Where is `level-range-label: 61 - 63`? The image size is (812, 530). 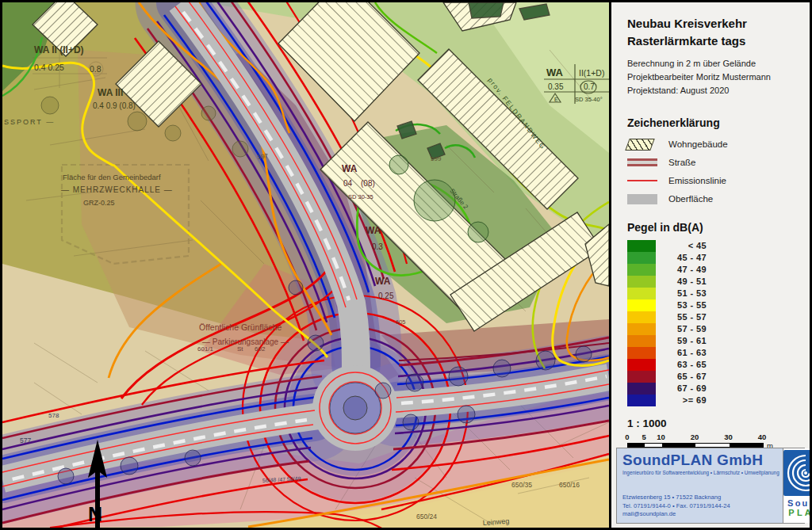
level-range-label: 61 - 63 is located at coordinates (681, 353).